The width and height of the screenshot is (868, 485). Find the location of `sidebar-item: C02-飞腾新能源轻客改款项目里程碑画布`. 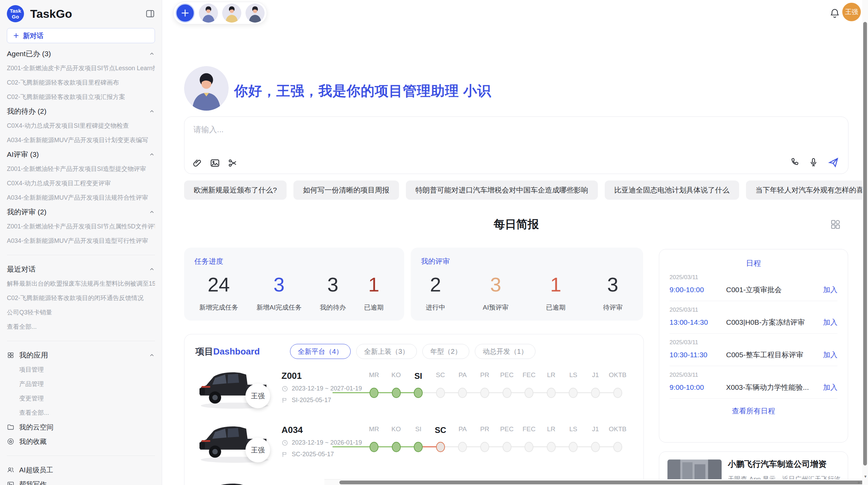

sidebar-item: C02-飞腾新能源轻客改款项目里程碑画布 is located at coordinates (81, 83).